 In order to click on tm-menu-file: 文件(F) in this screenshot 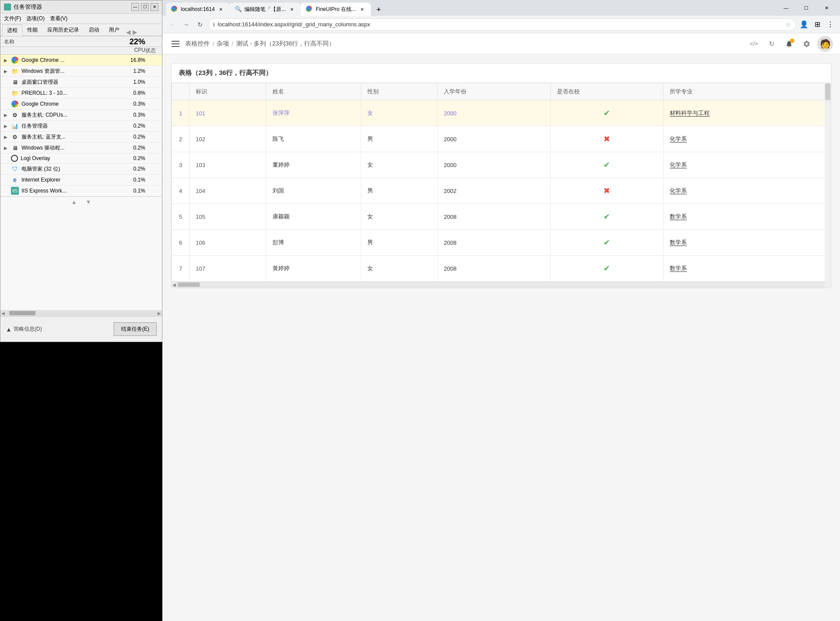, I will do `click(12, 18)`.